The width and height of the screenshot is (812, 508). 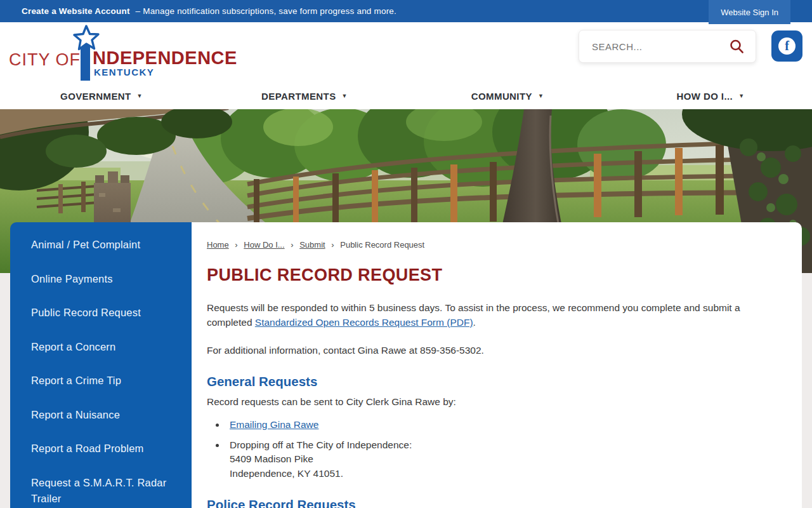 I want to click on top-bar: Create a Website Account – Manage notifi…, so click(x=406, y=11).